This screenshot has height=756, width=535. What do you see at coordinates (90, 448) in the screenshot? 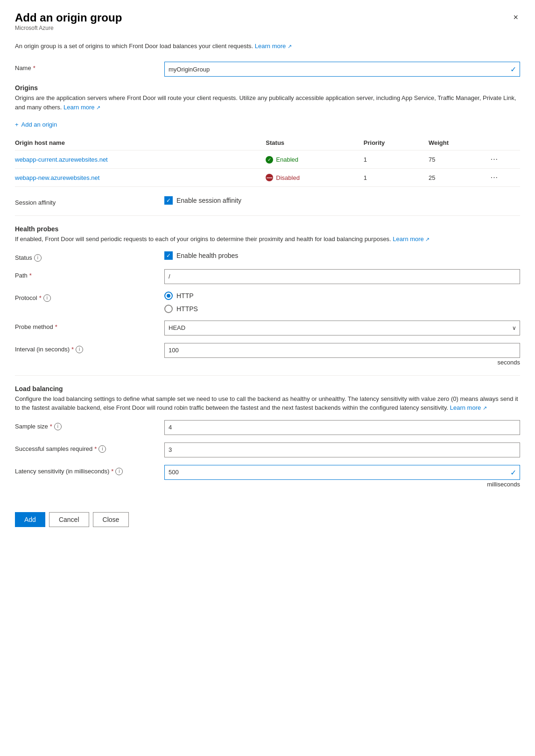
I see `successful-samples-label: Successful samples required * i` at bounding box center [90, 448].